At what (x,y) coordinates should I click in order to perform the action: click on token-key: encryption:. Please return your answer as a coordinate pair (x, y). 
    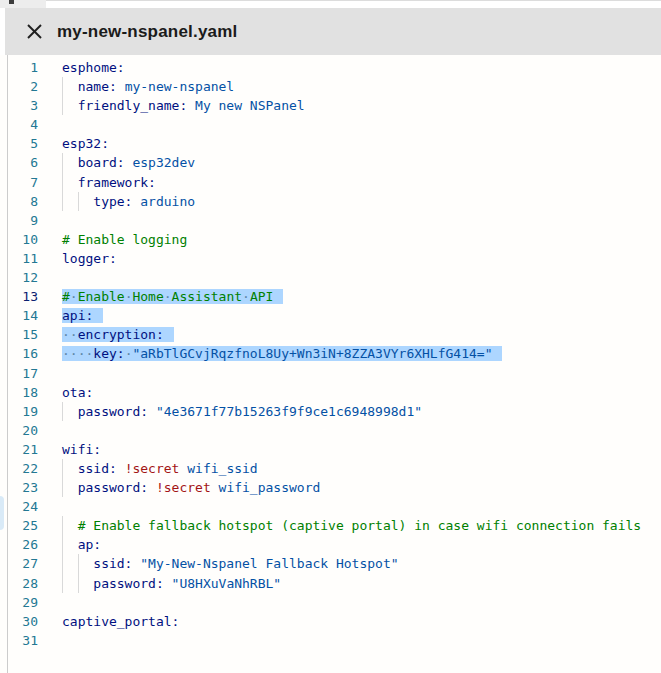
    Looking at the image, I should click on (121, 334).